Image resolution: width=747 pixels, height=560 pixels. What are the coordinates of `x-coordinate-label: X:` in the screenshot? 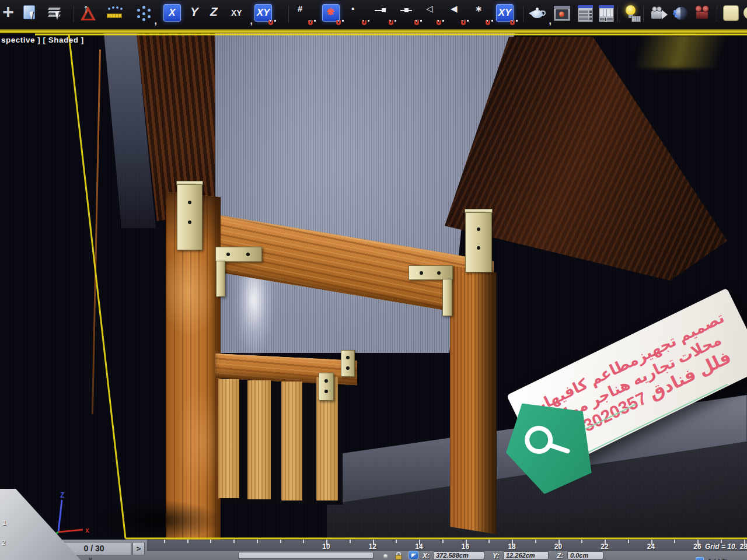 It's located at (426, 556).